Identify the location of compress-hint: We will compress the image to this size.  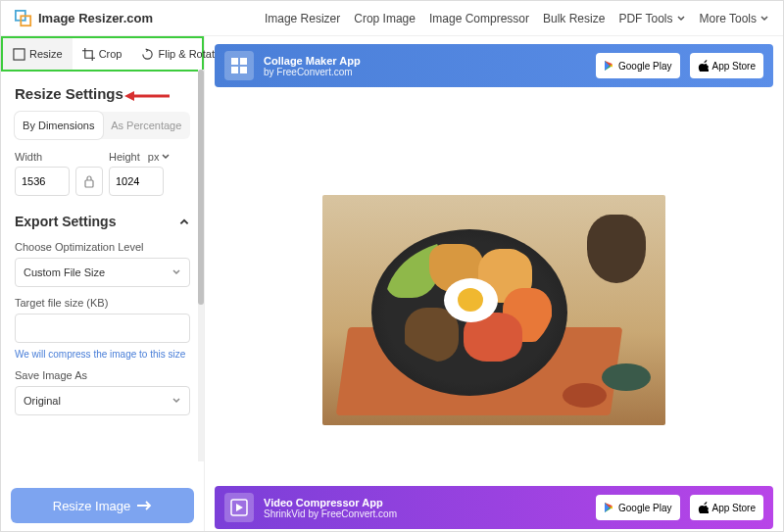
(102, 355).